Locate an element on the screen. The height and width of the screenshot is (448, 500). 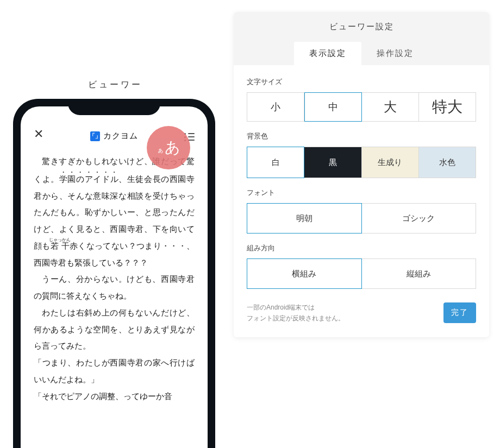
label-direction: 組み方向 is located at coordinates (361, 248).